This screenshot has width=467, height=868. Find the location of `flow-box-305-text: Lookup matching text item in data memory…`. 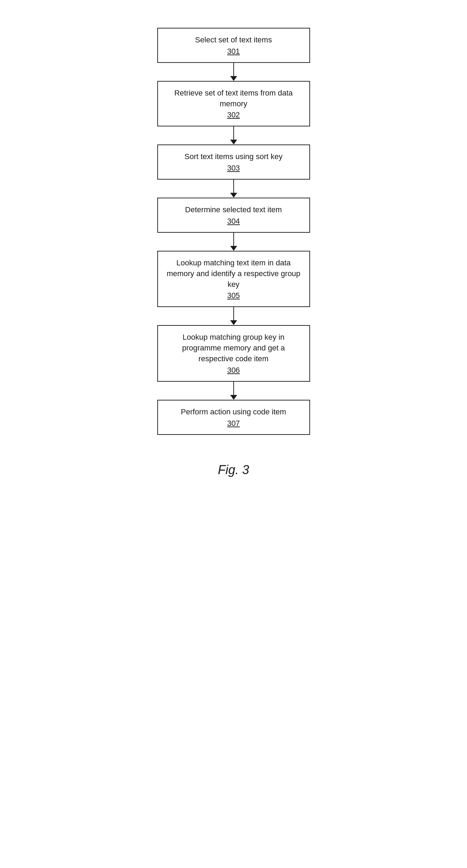

flow-box-305-text: Lookup matching text item in data memory… is located at coordinates (234, 274).